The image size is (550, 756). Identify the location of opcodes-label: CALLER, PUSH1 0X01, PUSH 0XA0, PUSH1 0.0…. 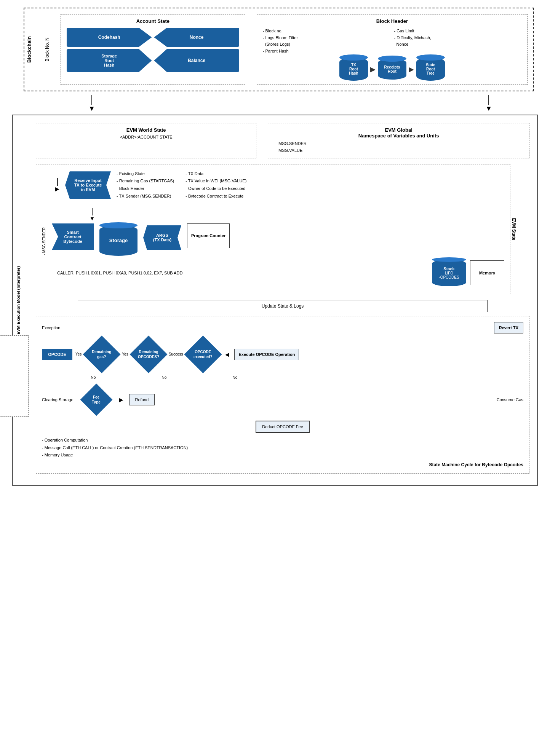
(120, 273).